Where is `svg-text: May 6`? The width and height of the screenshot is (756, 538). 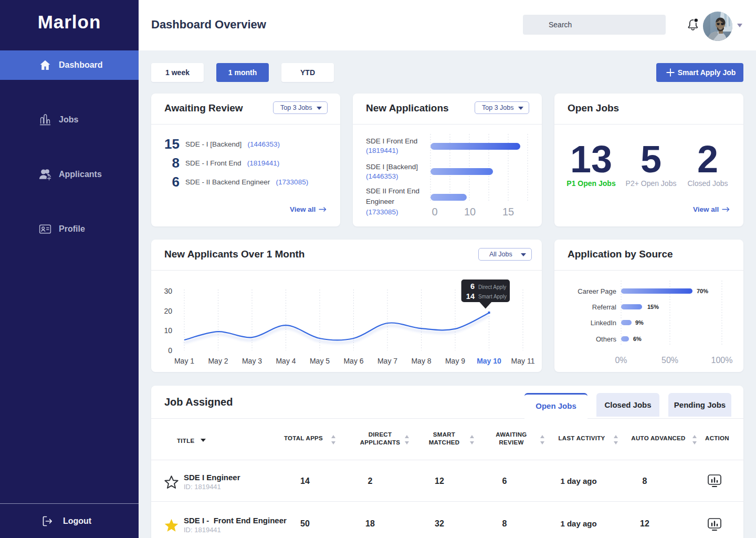 svg-text: May 6 is located at coordinates (353, 361).